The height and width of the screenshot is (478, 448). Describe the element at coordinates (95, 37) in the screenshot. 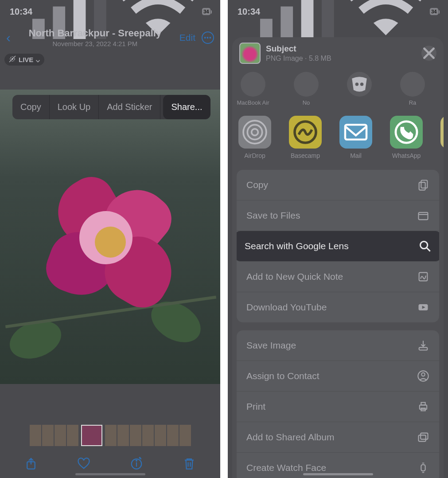

I see `title-block: North Barrackpur - Sreepally November 23…` at that location.